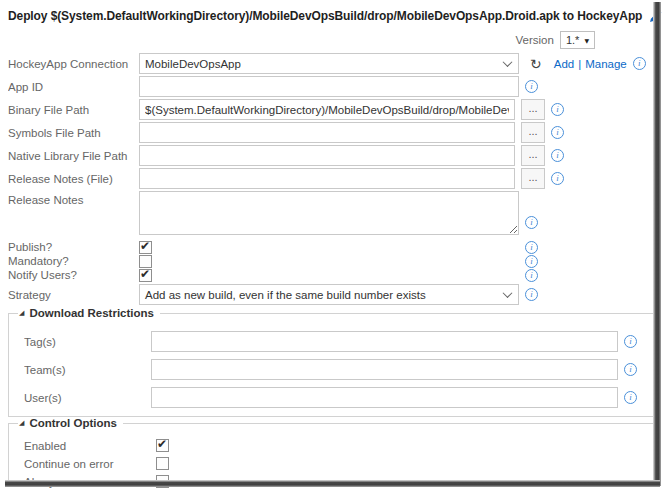 The width and height of the screenshot is (670, 490). What do you see at coordinates (384, 398) in the screenshot?
I see `users-input` at bounding box center [384, 398].